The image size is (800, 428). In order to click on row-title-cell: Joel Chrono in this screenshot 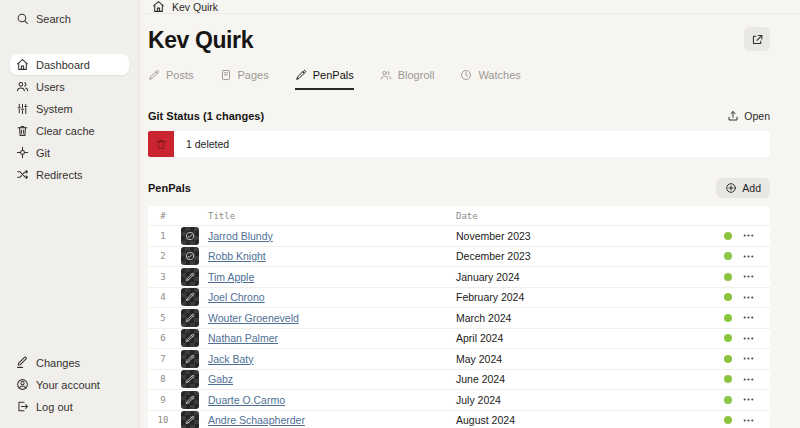, I will do `click(332, 297)`.